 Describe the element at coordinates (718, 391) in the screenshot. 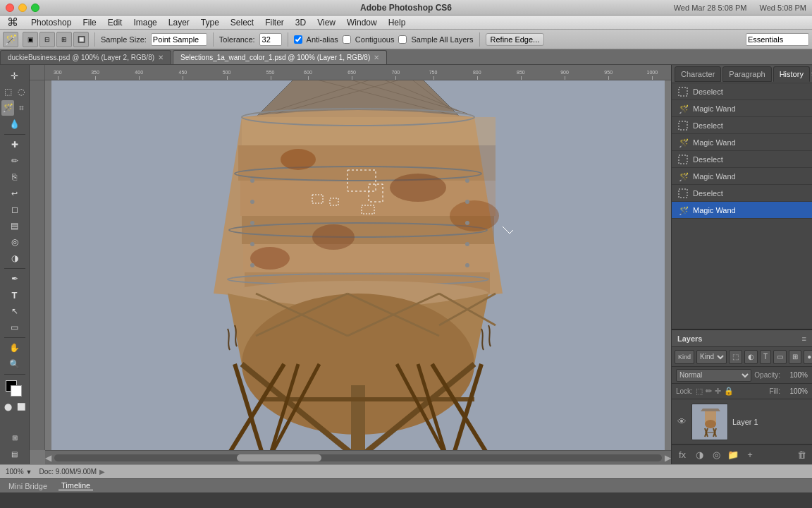

I see `lock-icon-3: ✛` at that location.